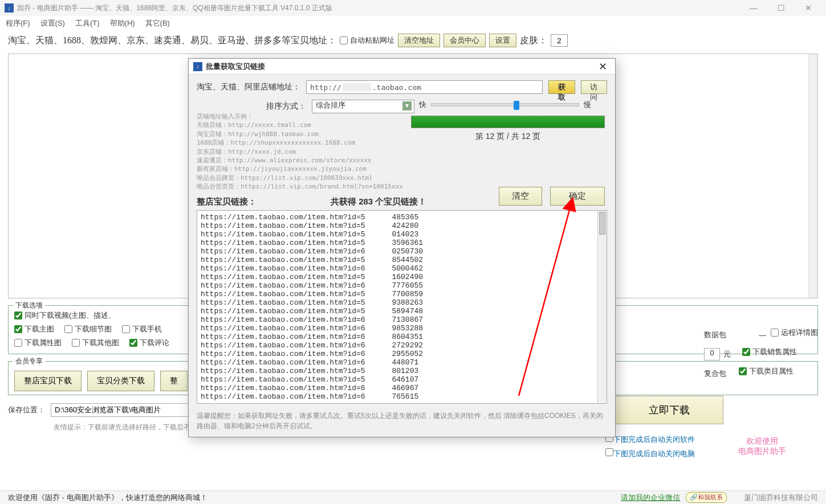 The image size is (826, 504). What do you see at coordinates (357, 87) in the screenshot?
I see `blurred-shop-name` at bounding box center [357, 87].